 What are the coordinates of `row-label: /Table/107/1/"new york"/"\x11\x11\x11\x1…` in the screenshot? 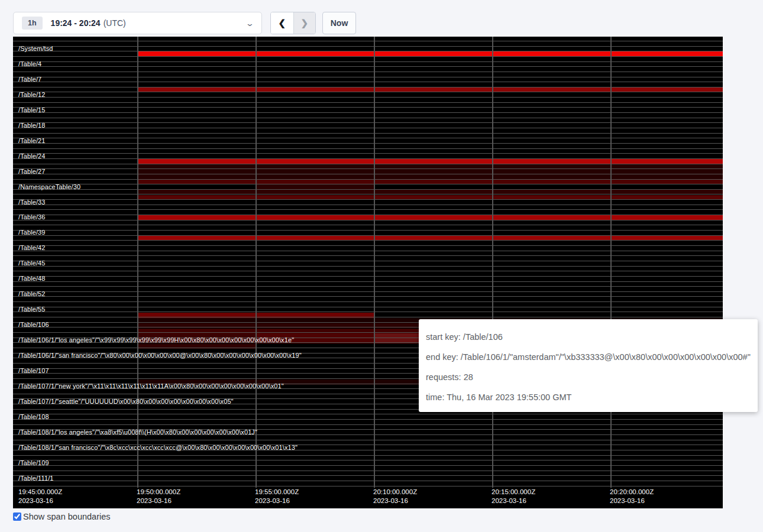 It's located at (151, 386).